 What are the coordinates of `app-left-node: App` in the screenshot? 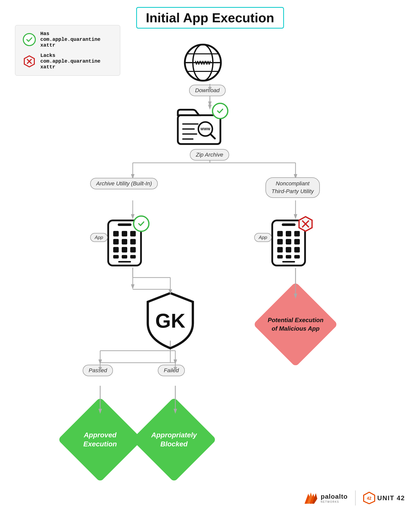 It's located at (125, 243).